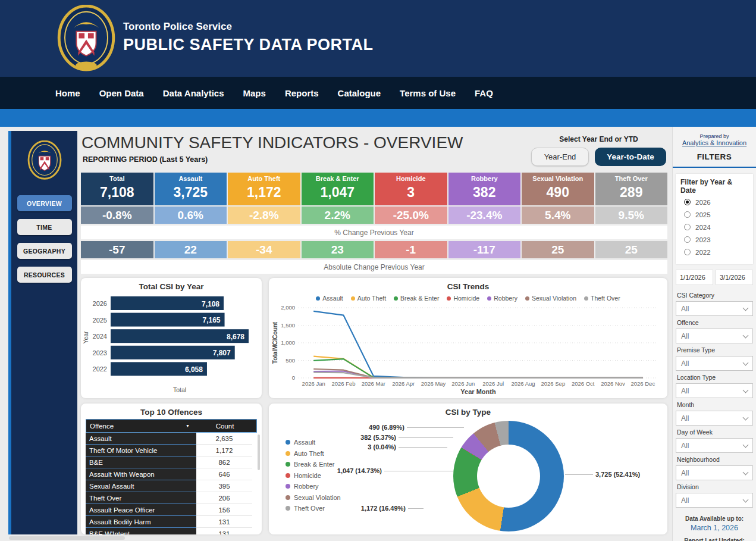  What do you see at coordinates (714, 202) in the screenshot?
I see `year-radio-2026: 2026` at bounding box center [714, 202].